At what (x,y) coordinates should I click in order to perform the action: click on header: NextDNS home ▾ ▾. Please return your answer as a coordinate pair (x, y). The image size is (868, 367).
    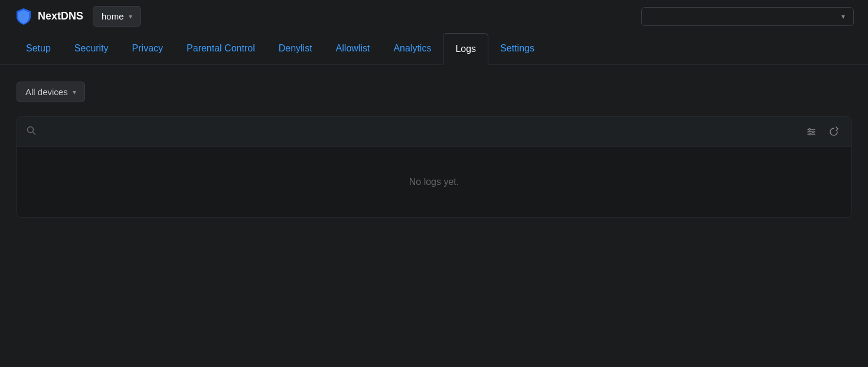
    Looking at the image, I should click on (434, 17).